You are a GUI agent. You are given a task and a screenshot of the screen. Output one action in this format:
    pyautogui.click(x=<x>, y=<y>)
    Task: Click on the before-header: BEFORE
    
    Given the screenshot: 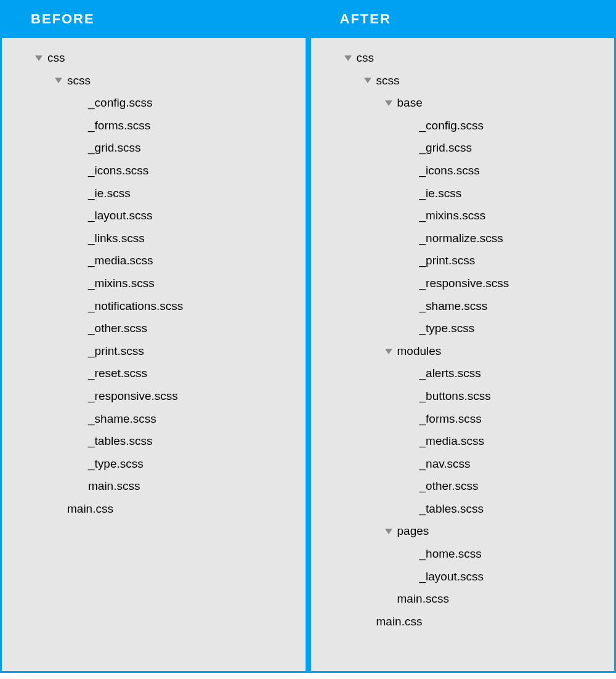 What is the action you would take?
    pyautogui.click(x=154, y=19)
    